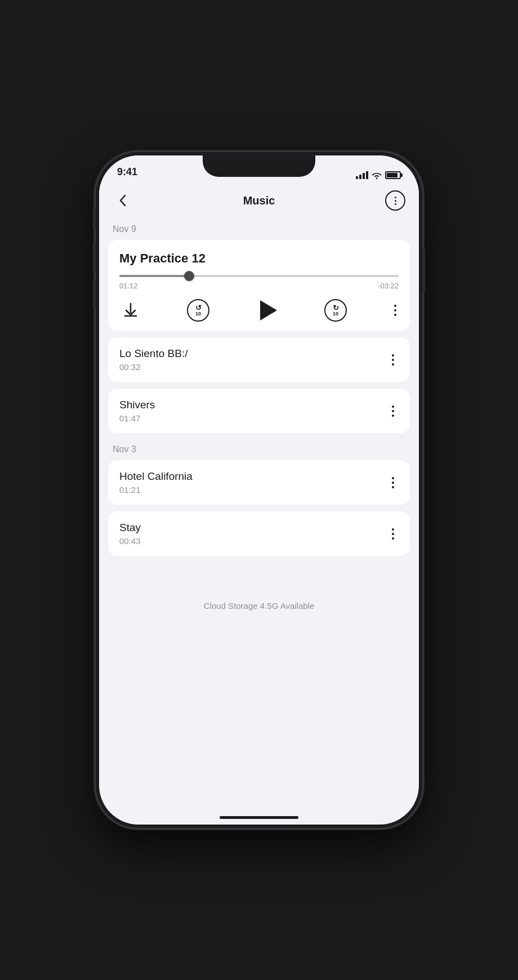  I want to click on mute-switch, so click(95, 219).